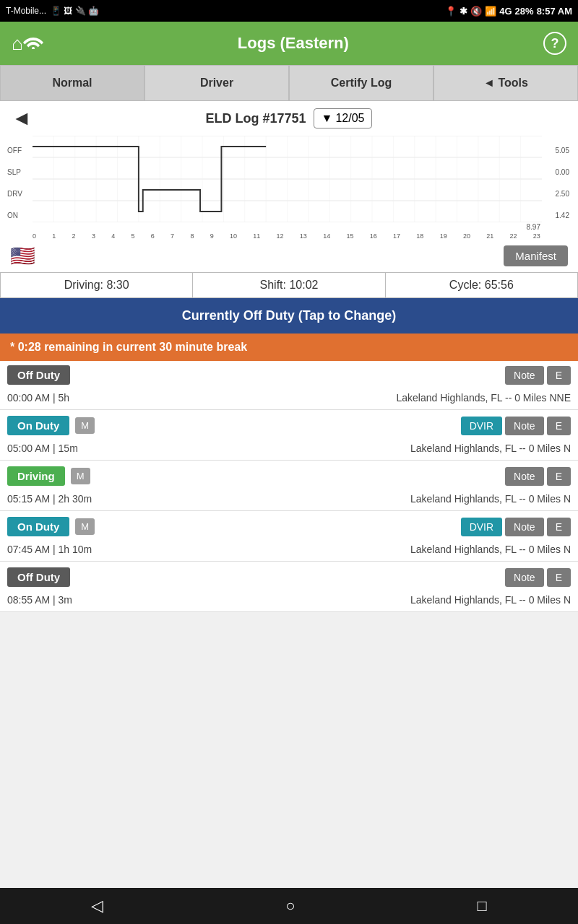 This screenshot has height=924, width=578. Describe the element at coordinates (289, 256) in the screenshot. I see `flag-manifest-row: 🇺🇸 Manifest` at that location.